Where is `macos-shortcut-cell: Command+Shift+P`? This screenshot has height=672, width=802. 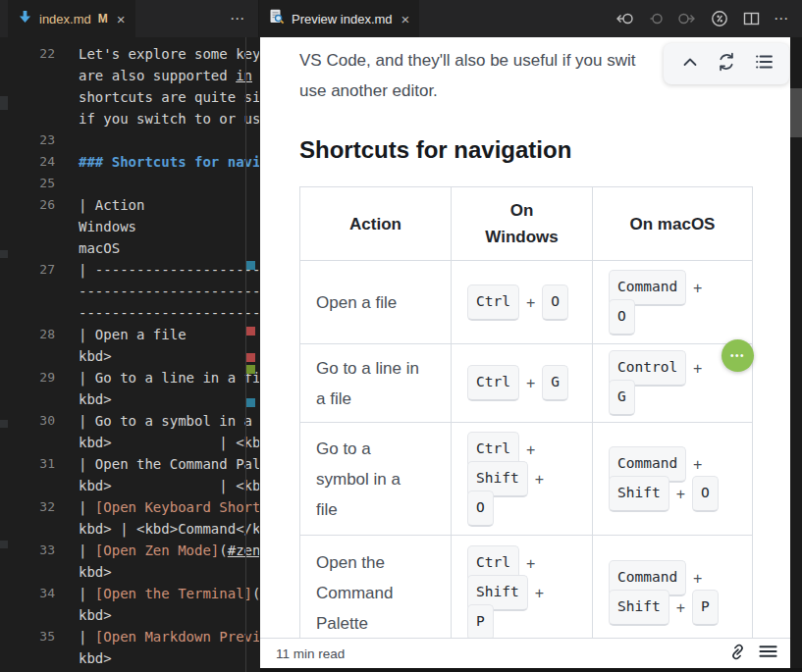 macos-shortcut-cell: Command+Shift+P is located at coordinates (673, 594).